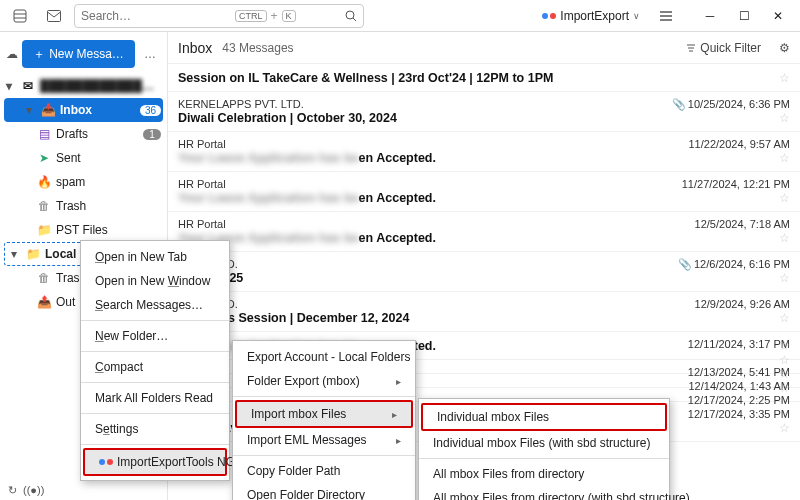 The height and width of the screenshot is (500, 800). Describe the element at coordinates (324, 440) in the screenshot. I see `ctx-import-eml: Import EML Messages▸` at that location.